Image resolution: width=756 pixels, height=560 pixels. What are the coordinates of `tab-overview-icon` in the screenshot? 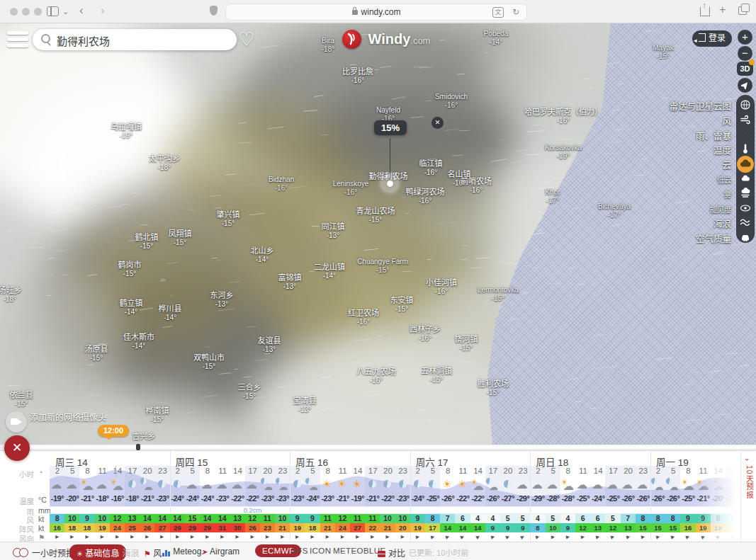 It's located at (743, 11).